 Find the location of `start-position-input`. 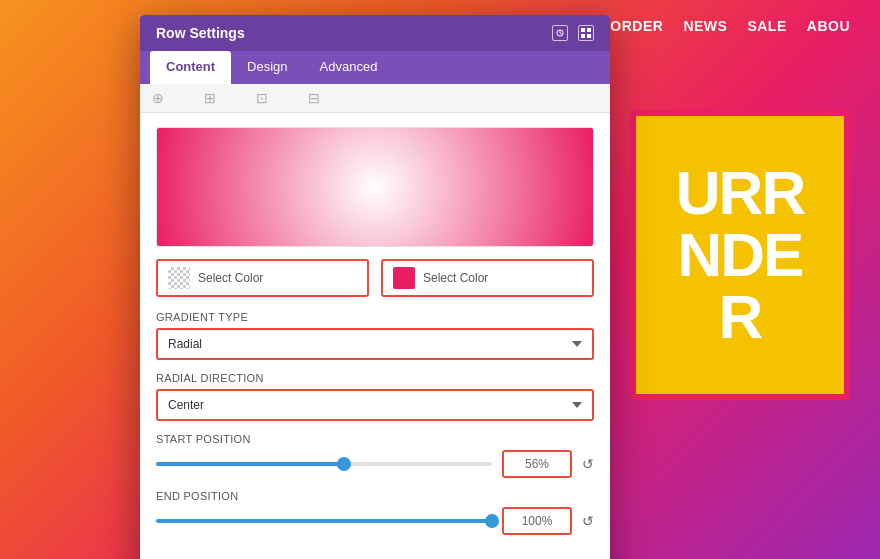

start-position-input is located at coordinates (537, 464).